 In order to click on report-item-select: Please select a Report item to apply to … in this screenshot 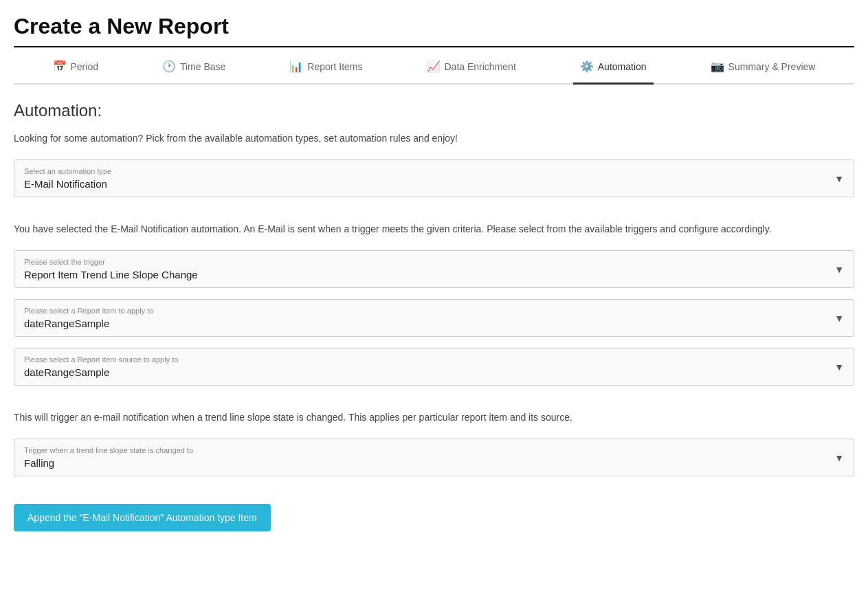, I will do `click(434, 318)`.